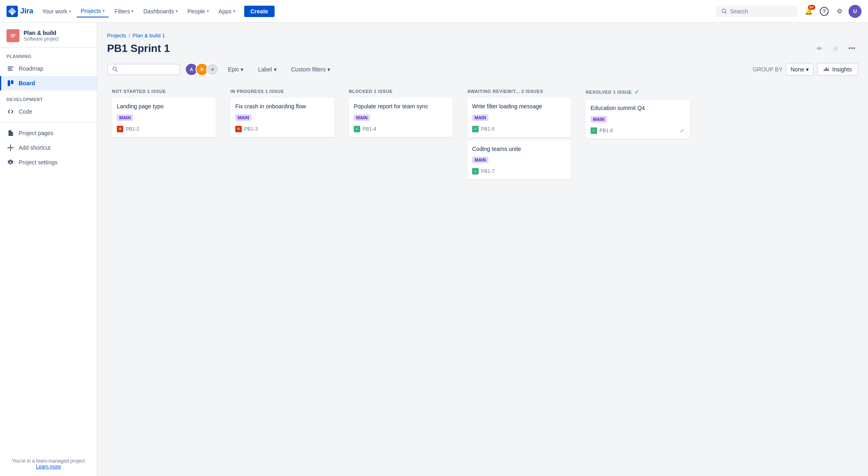  What do you see at coordinates (282, 129) in the screenshot?
I see `card-footer: ✕PB1-3` at bounding box center [282, 129].